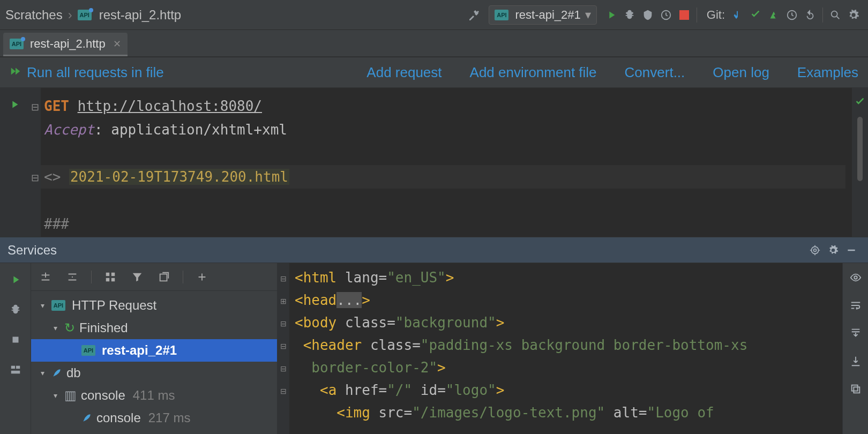 This screenshot has width=868, height=434. I want to click on services-tree: ▾ API HTTP Request ▾ ↻ Finished API rest…, so click(154, 362).